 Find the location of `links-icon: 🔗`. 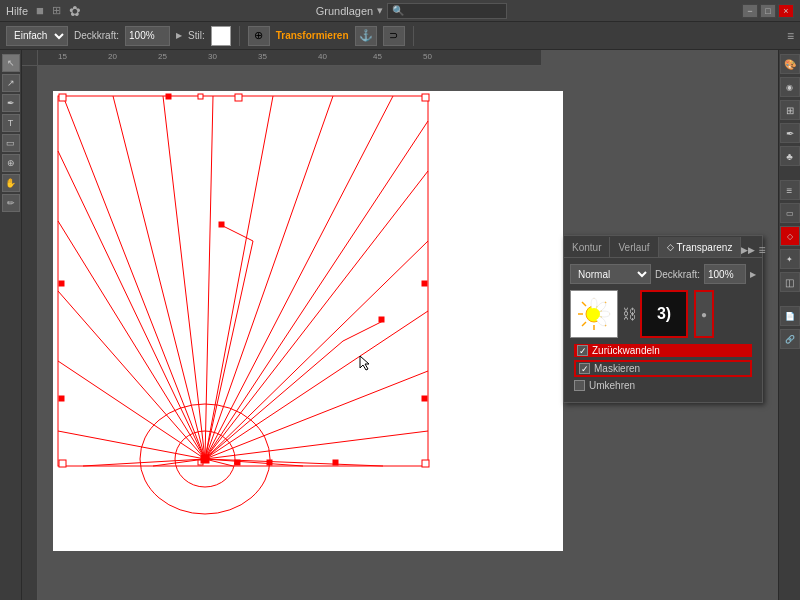

links-icon: 🔗 is located at coordinates (790, 339).